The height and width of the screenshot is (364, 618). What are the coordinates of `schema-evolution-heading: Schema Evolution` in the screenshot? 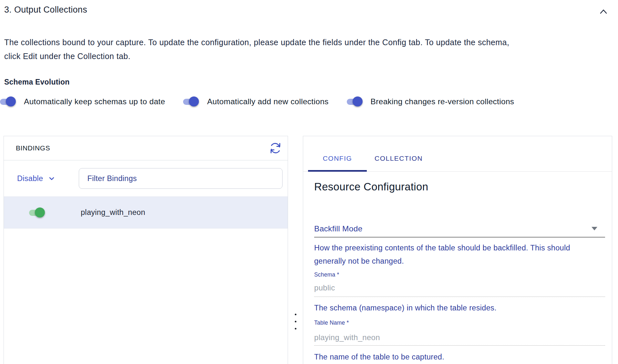 It's located at (37, 82).